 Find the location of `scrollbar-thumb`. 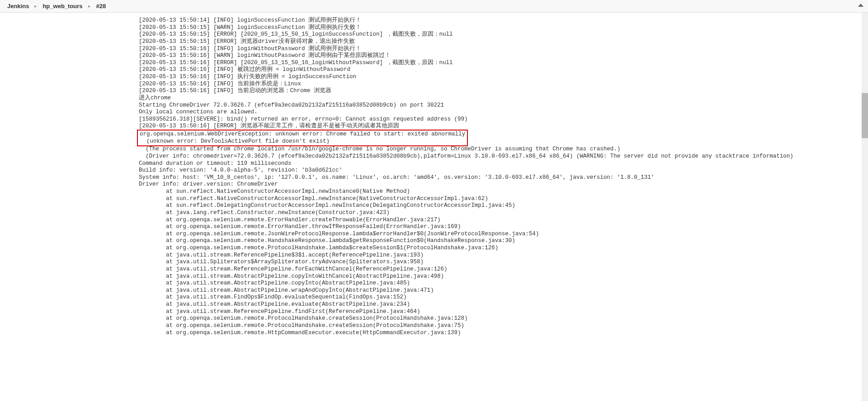

scrollbar-thumb is located at coordinates (865, 116).